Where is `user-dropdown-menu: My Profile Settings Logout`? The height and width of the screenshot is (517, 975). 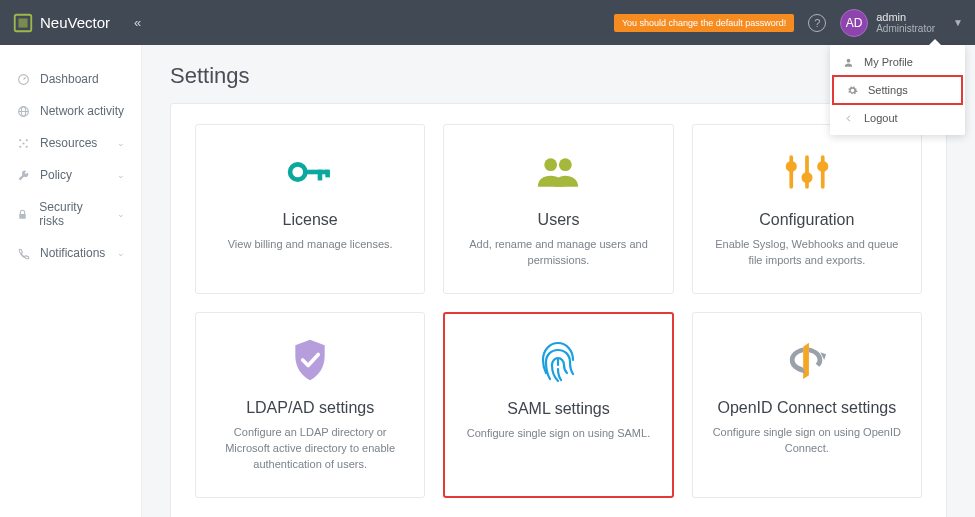 user-dropdown-menu: My Profile Settings Logout is located at coordinates (898, 90).